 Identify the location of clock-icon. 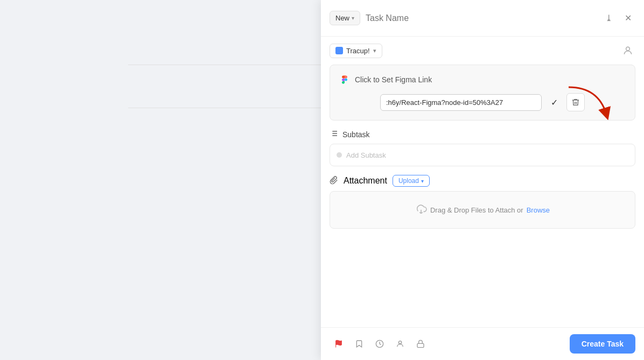
(380, 344).